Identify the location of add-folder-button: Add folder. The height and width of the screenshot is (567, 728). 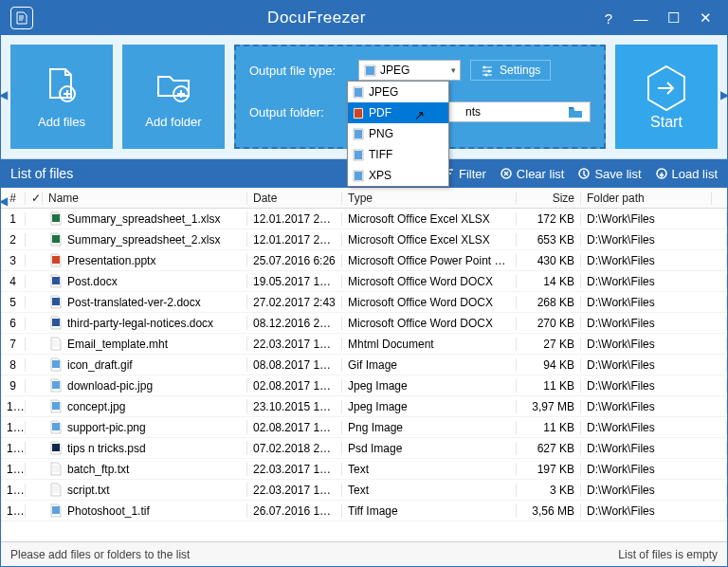
(173, 97).